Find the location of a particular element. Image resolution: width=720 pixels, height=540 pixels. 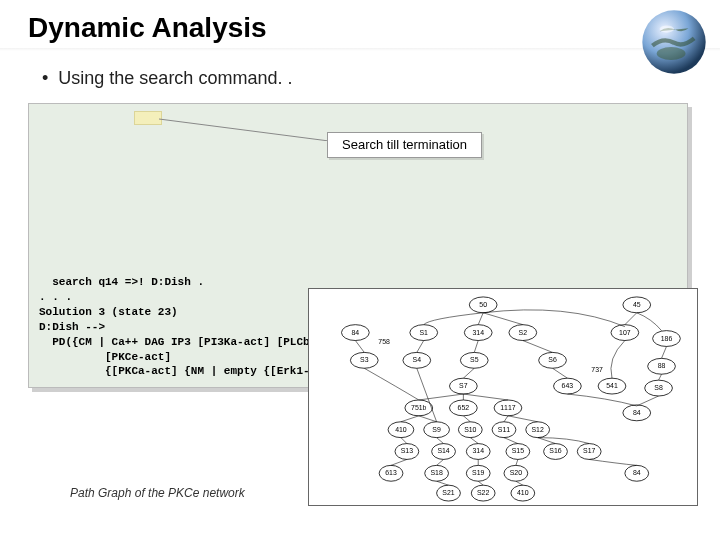

svg-text: S10 is located at coordinates (470, 430).